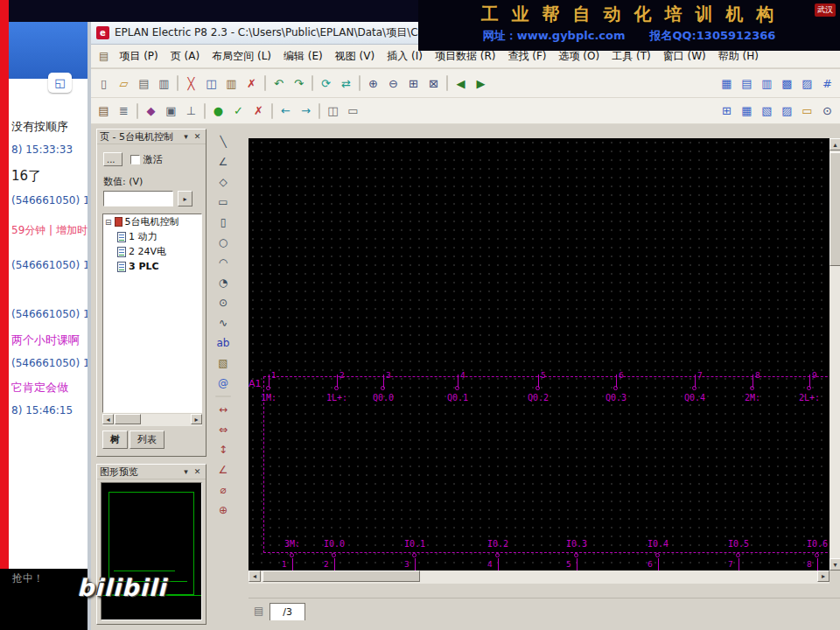 This screenshot has height=630, width=840. I want to click on toggle-grid-3-icon: ▧, so click(766, 111).